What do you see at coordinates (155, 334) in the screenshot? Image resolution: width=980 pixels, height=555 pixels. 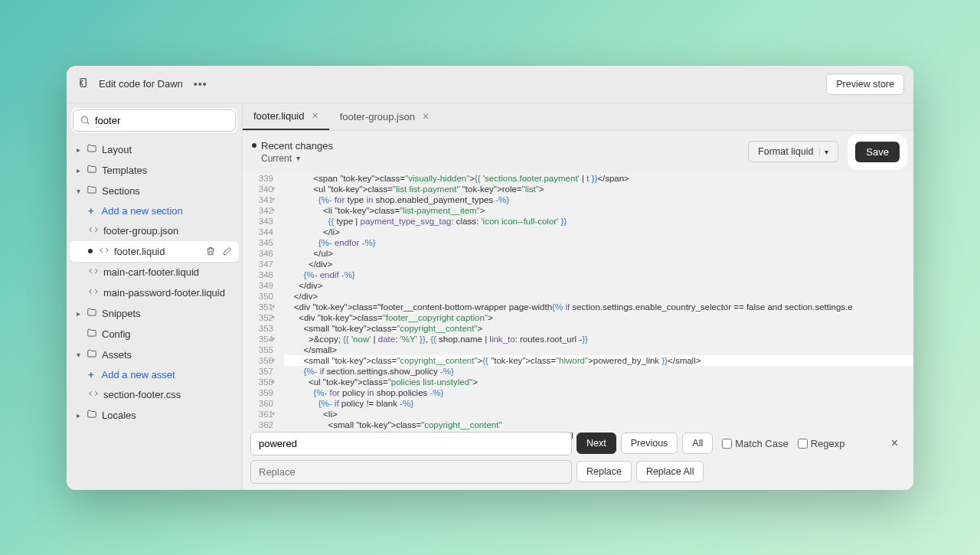 I see `folder-config: Config` at bounding box center [155, 334].